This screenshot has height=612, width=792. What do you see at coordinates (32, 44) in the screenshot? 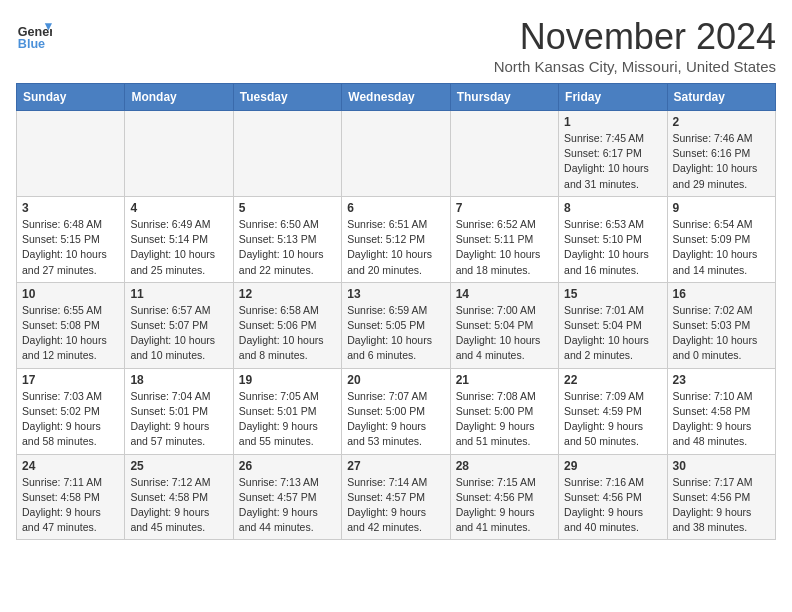
I see `svg-text: Blue` at bounding box center [32, 44].